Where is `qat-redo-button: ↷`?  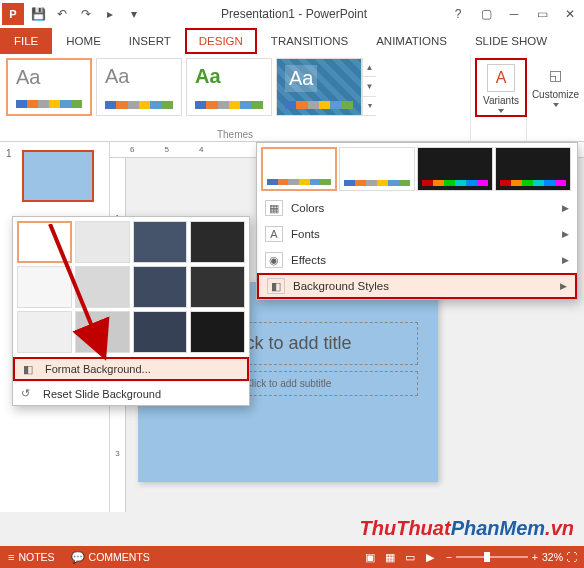
qat-redo-button: ↷ is located at coordinates (86, 14).